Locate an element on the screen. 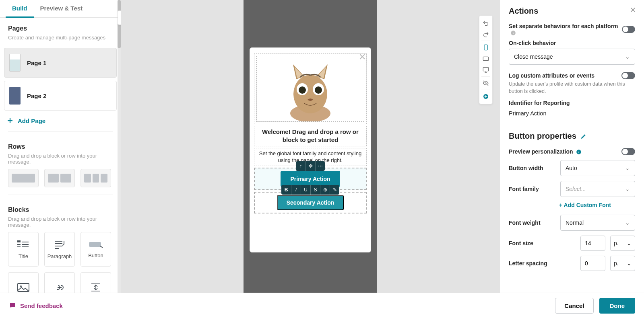 The width and height of the screenshot is (644, 318). block-tile-spacer is located at coordinates (96, 282).